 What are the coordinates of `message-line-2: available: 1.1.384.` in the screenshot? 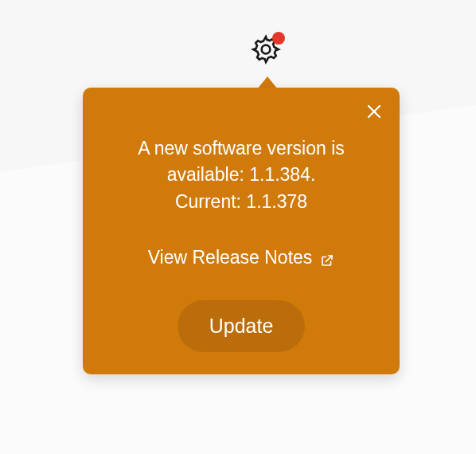 It's located at (242, 174).